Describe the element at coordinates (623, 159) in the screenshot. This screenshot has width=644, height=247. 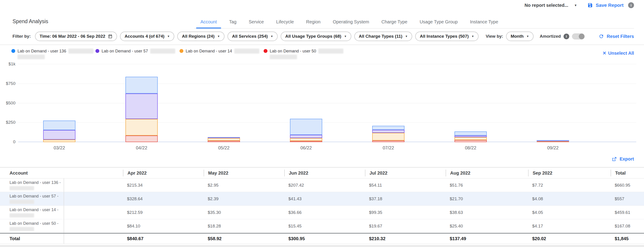
I see `export-button: Export` at that location.